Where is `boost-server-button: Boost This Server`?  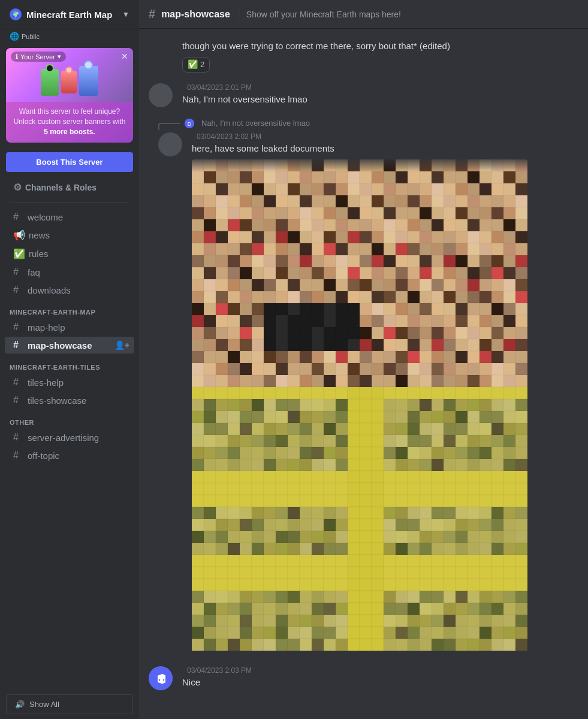
boost-server-button: Boost This Server is located at coordinates (70, 162).